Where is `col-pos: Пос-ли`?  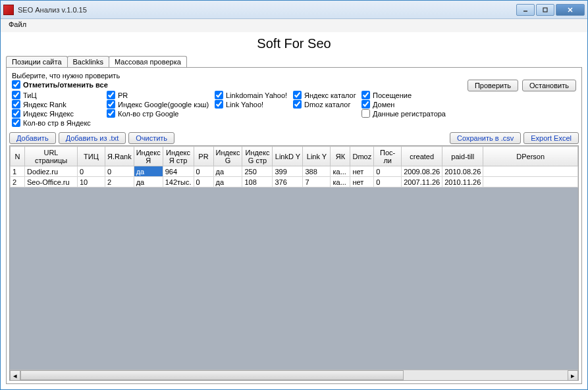 col-pos: Пос-ли is located at coordinates (388, 157).